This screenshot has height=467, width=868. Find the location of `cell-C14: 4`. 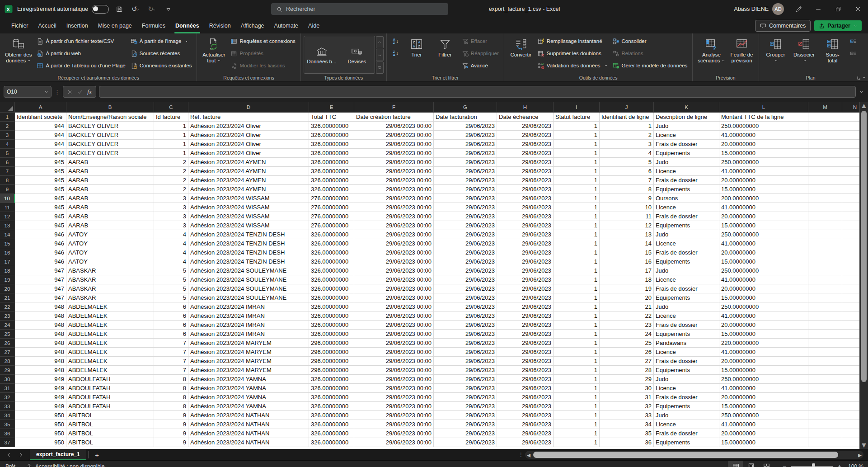

cell-C14: 4 is located at coordinates (171, 235).